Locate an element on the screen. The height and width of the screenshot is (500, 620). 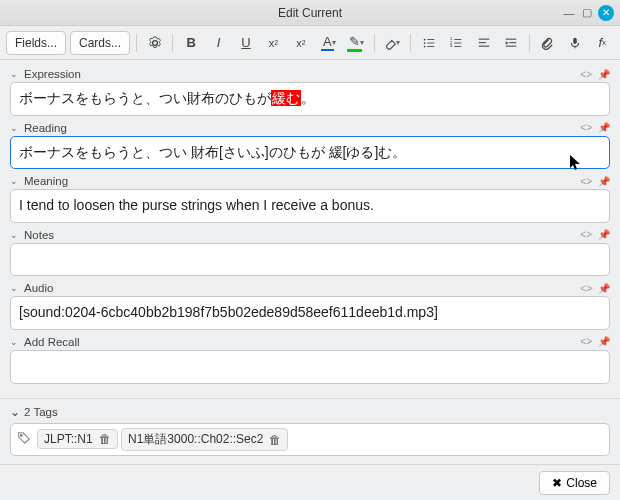
editor-toolbar: Fields... Cards... B I U x2 x2 A▾ ✎▾ ▾ 1… is located at coordinates (310, 43).